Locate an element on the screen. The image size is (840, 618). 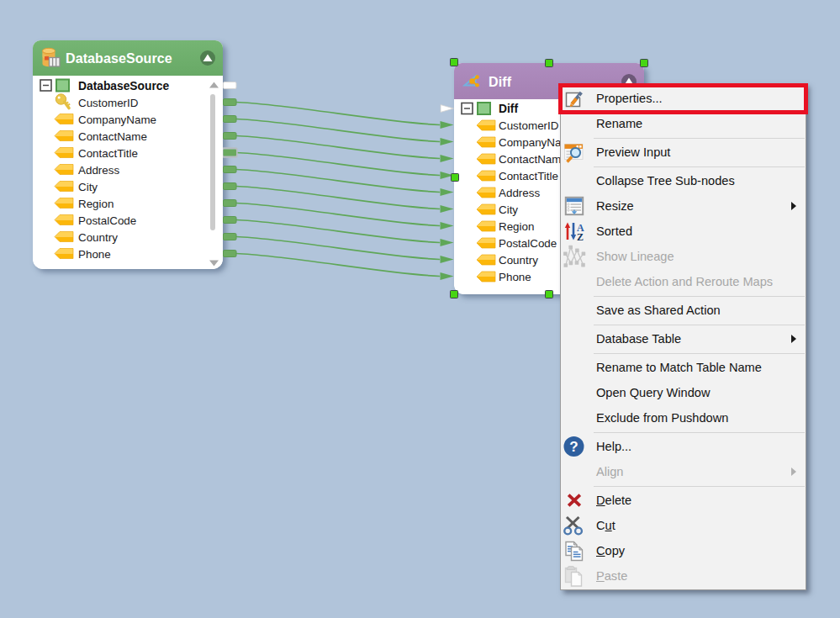
svg-text: Z is located at coordinates (580, 235).